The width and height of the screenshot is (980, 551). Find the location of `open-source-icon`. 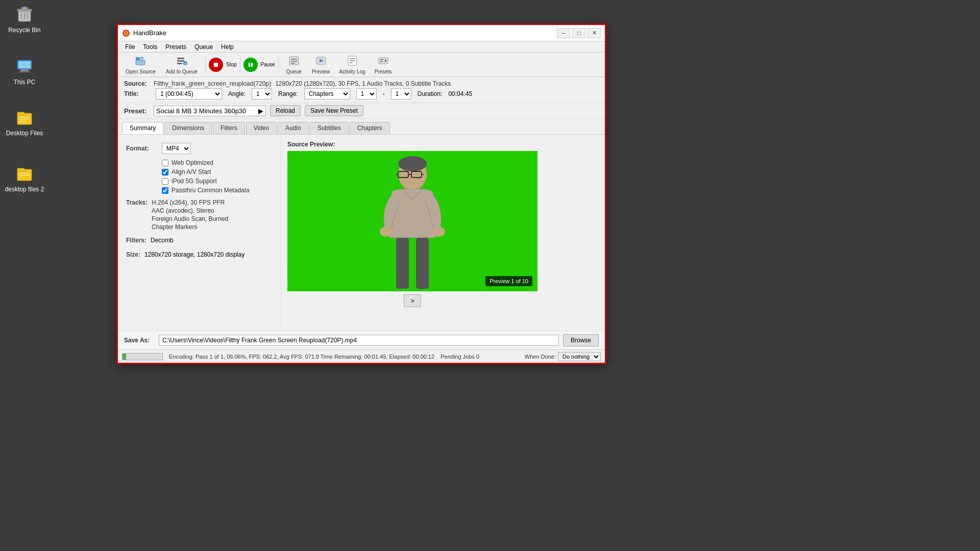

open-source-icon is located at coordinates (140, 61).